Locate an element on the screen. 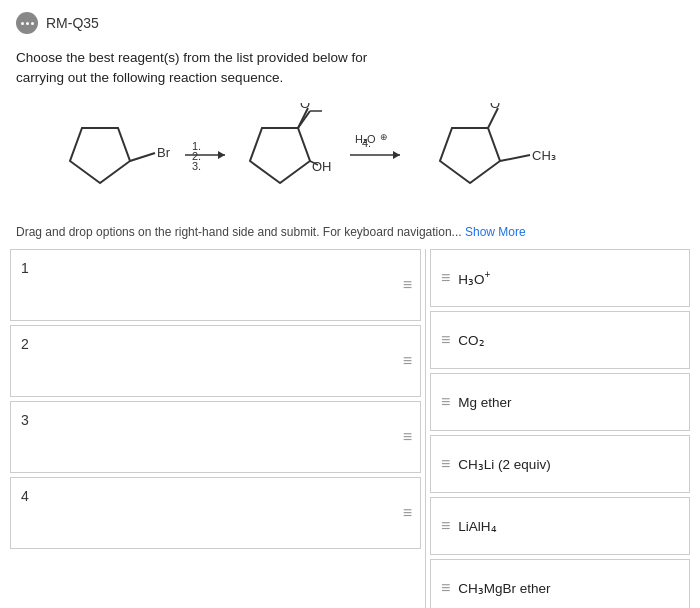 This screenshot has height=608, width=700. svg-text: Br is located at coordinates (164, 152).